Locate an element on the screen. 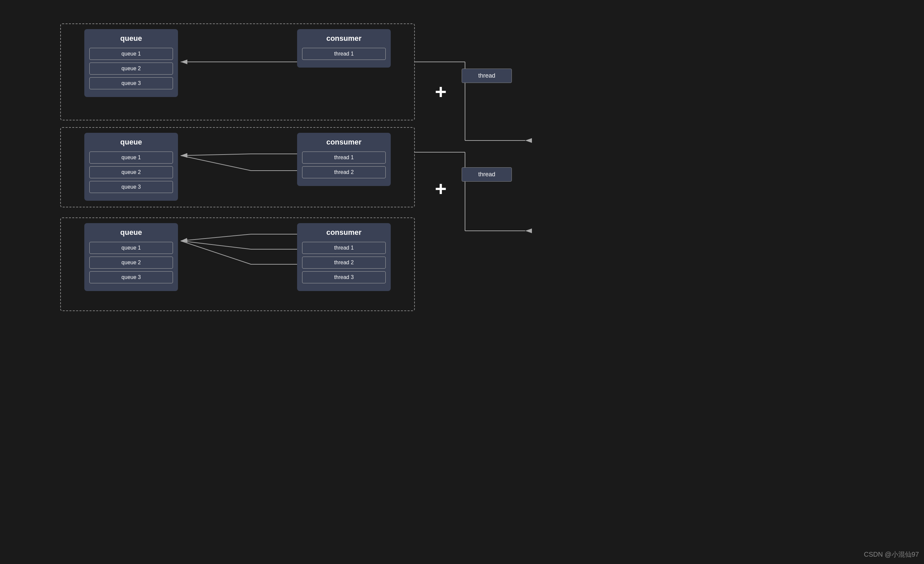 This screenshot has width=924, height=564. middle-queue-item-1: queue 1 is located at coordinates (131, 158).